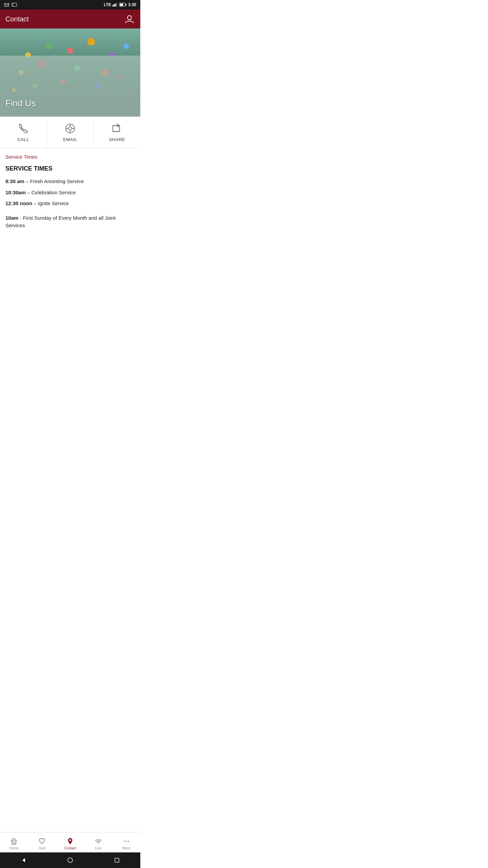 This screenshot has height=868, width=488. I want to click on email-button: EMAIL, so click(70, 132).